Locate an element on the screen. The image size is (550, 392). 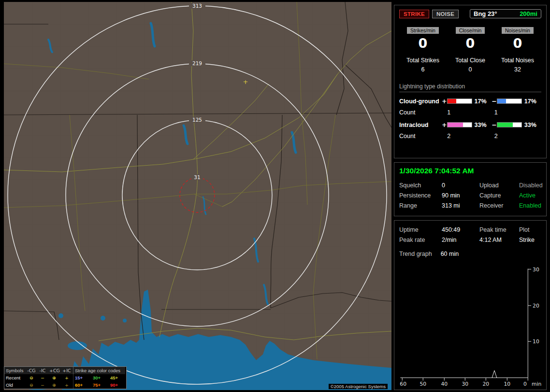
neg-cg-old-icon: ⊖ is located at coordinates (31, 385).